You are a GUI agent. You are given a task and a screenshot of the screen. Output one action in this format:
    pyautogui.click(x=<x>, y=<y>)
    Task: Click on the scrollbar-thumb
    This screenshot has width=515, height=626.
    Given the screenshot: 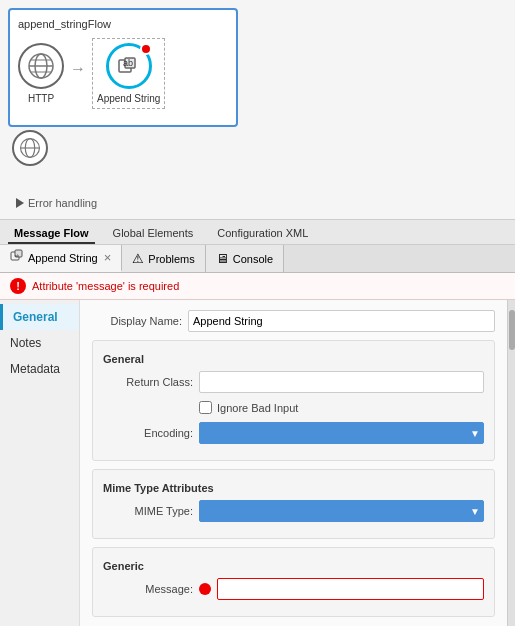 What is the action you would take?
    pyautogui.click(x=512, y=330)
    